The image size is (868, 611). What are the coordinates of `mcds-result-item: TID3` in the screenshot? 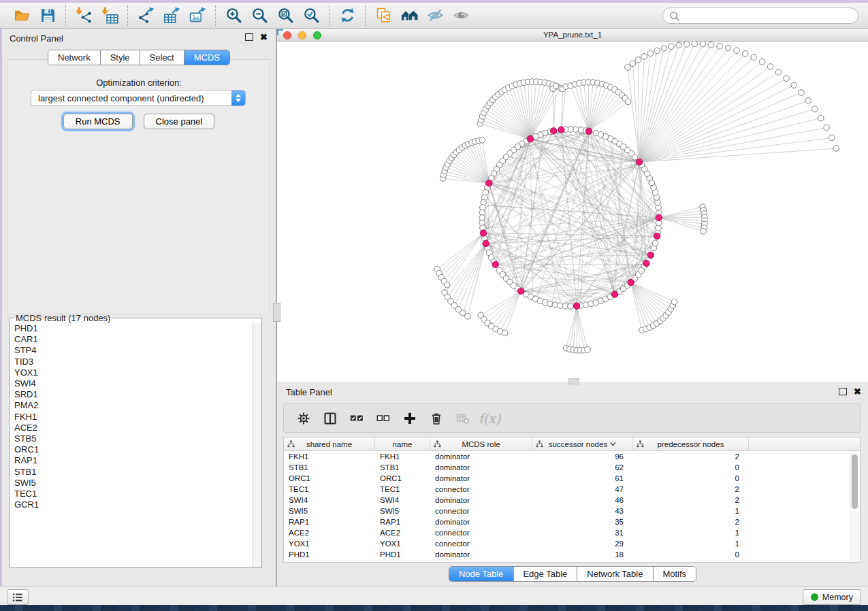 It's located at (135, 362).